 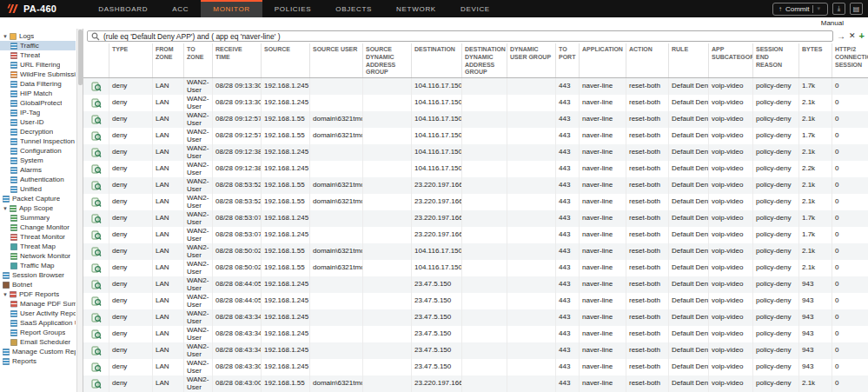 What do you see at coordinates (38, 236) in the screenshot?
I see `sidebar-item-threat-monitor: Threat Monitor` at bounding box center [38, 236].